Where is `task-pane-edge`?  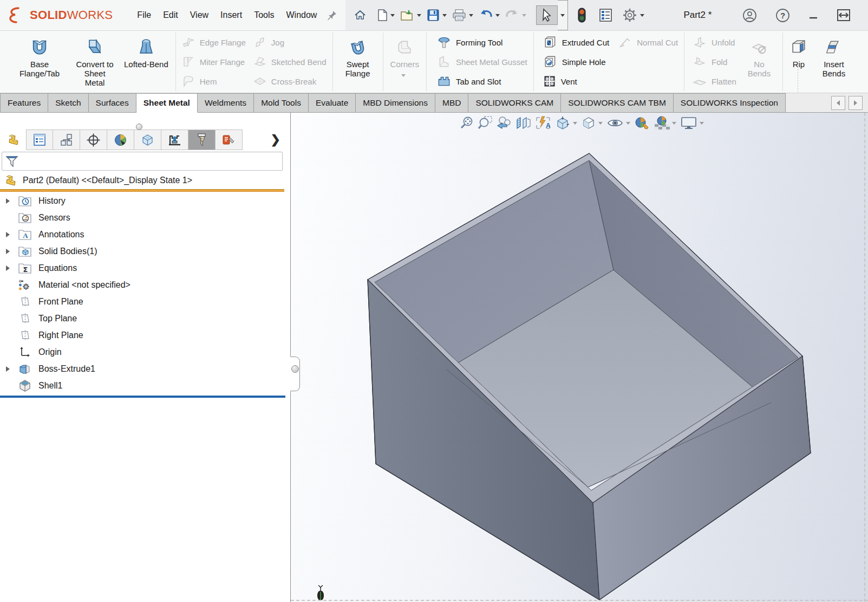
task-pane-edge is located at coordinates (865, 358).